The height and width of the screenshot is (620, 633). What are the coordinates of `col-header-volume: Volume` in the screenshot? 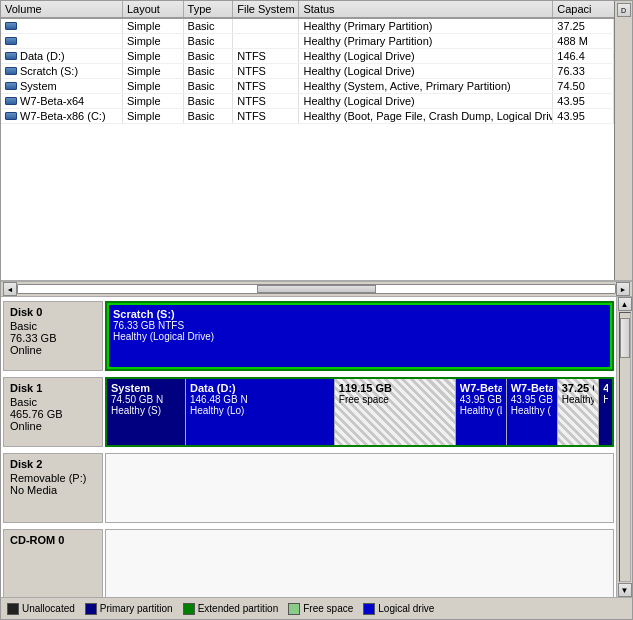 It's located at (62, 10).